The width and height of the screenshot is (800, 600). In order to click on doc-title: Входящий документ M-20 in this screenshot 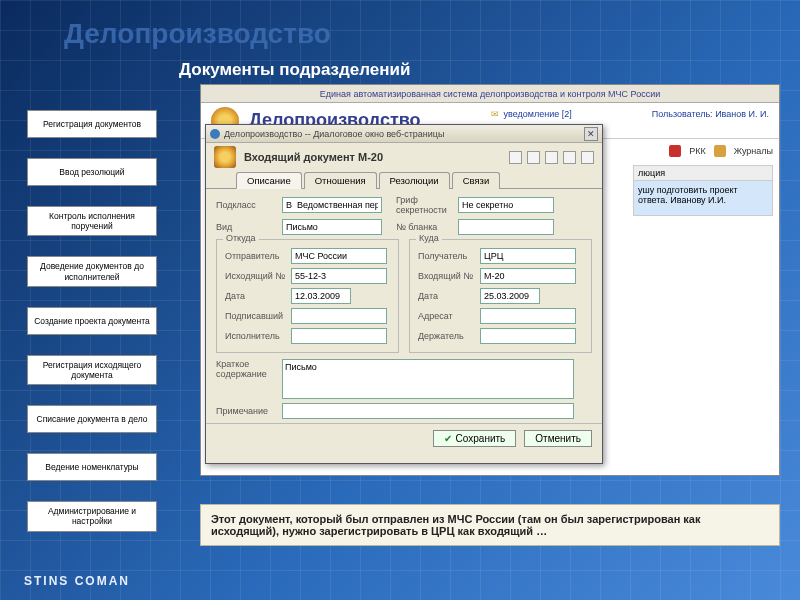, I will do `click(314, 157)`.